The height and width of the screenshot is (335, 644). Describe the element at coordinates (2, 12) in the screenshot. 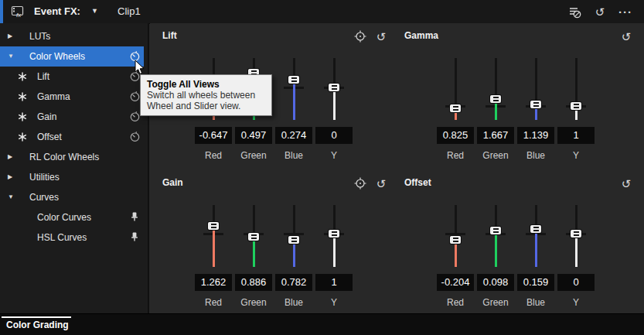

I see `accent-bar` at that location.